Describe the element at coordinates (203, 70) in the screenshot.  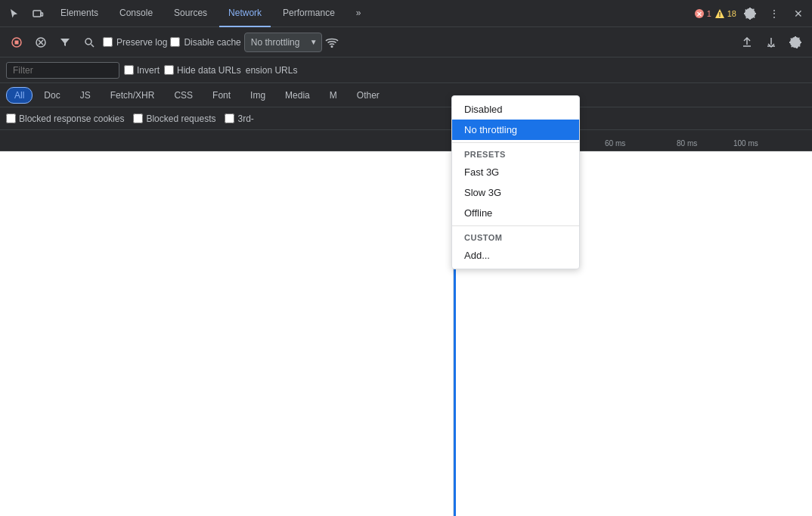
I see `hide-data-urls-checkbox-label: Hide data URLs` at that location.